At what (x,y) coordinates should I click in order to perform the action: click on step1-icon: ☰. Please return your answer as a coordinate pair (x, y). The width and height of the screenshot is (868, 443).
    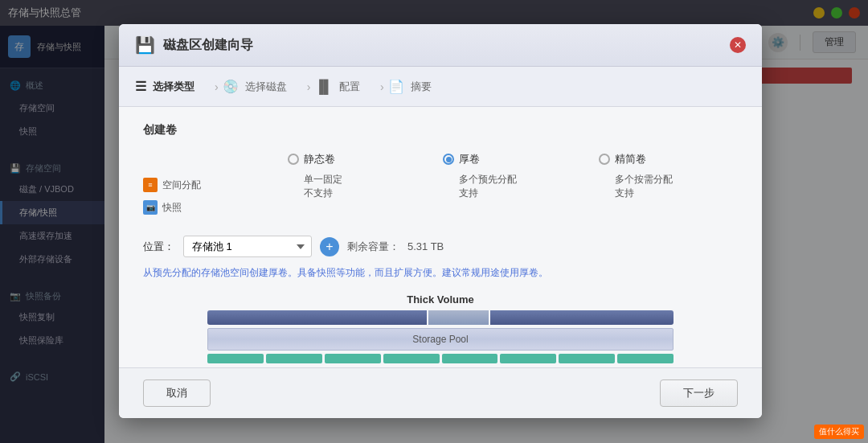
    Looking at the image, I should click on (141, 87).